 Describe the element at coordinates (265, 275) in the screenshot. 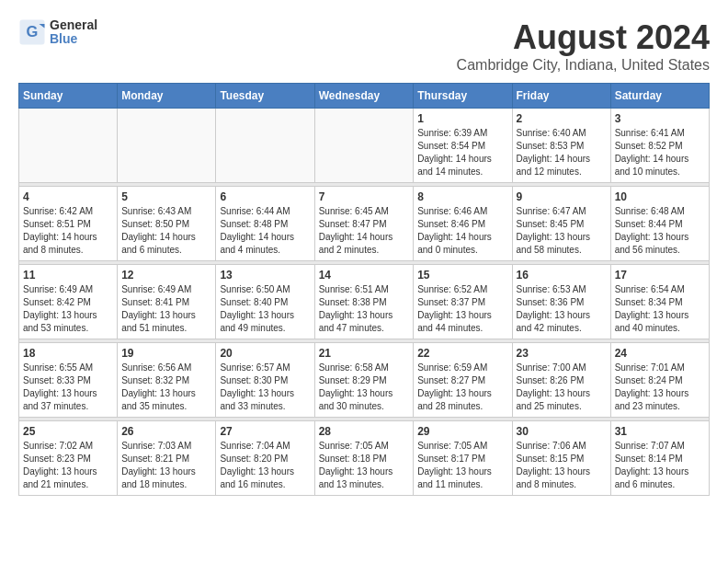

I see `day-number: 13` at that location.